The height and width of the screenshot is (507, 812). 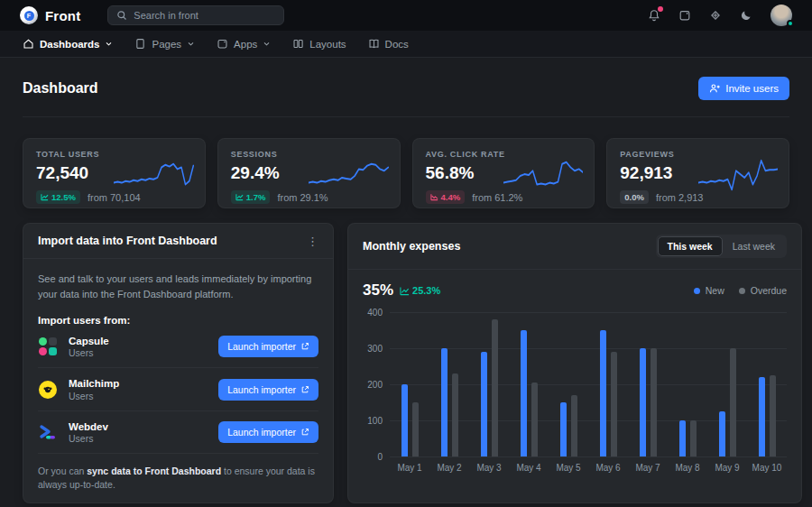 What do you see at coordinates (680, 198) in the screenshot?
I see `stat-from: from 2,913` at bounding box center [680, 198].